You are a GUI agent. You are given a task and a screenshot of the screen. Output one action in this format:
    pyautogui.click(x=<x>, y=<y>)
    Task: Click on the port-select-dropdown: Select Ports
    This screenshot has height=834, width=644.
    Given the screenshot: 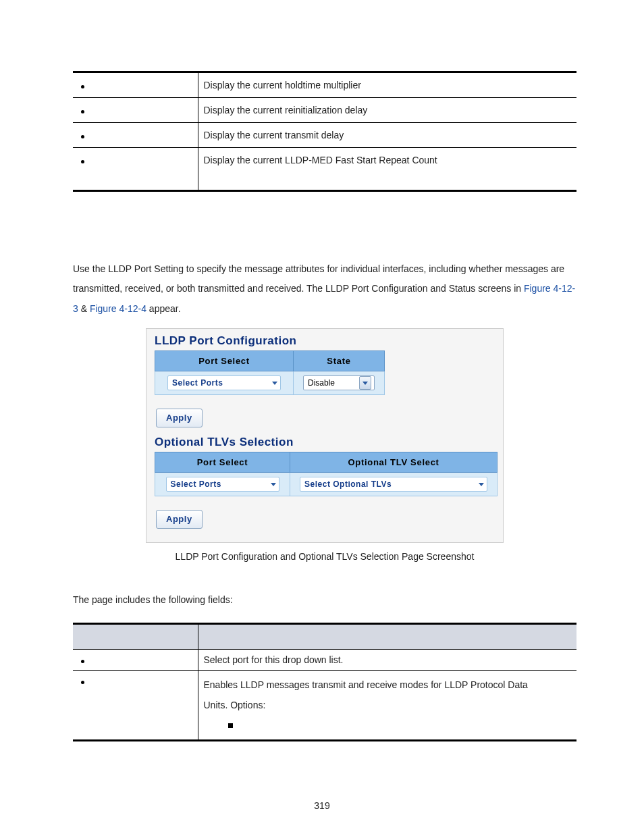 What is the action you would take?
    pyautogui.click(x=224, y=383)
    